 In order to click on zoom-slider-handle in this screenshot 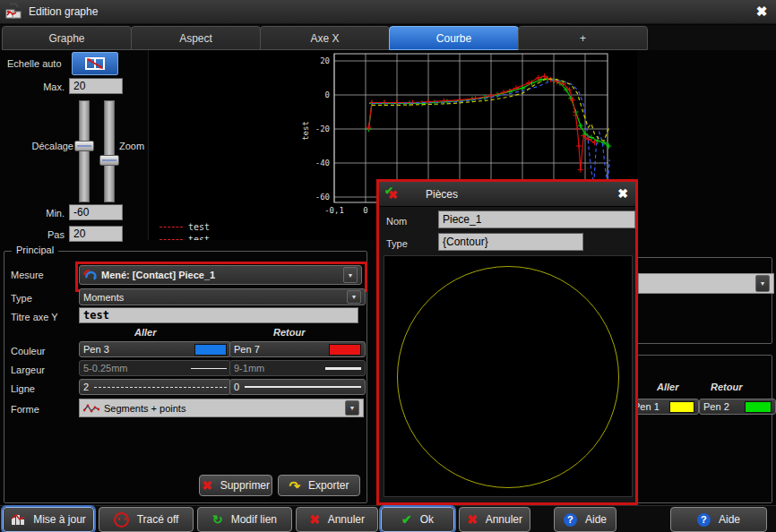, I will do `click(109, 160)`.